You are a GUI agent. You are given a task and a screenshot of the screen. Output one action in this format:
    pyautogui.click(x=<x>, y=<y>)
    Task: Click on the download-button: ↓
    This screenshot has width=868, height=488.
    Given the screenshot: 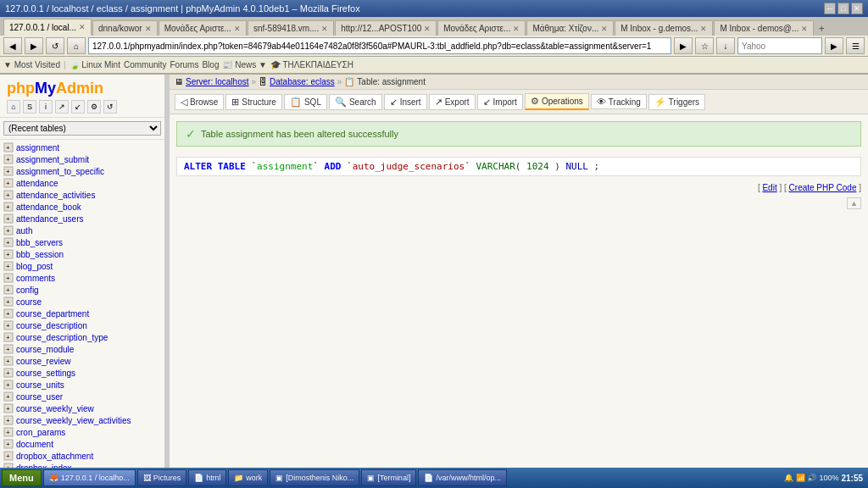 What is the action you would take?
    pyautogui.click(x=726, y=46)
    